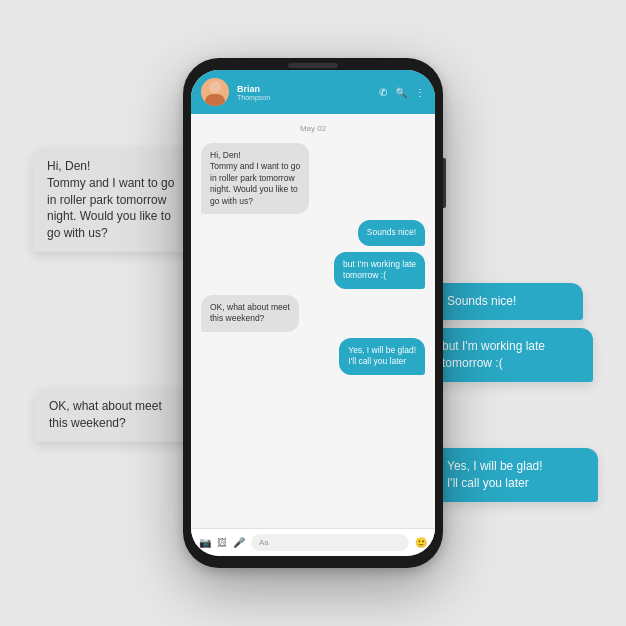  What do you see at coordinates (304, 98) in the screenshot?
I see `contact-sub: Thompson` at bounding box center [304, 98].